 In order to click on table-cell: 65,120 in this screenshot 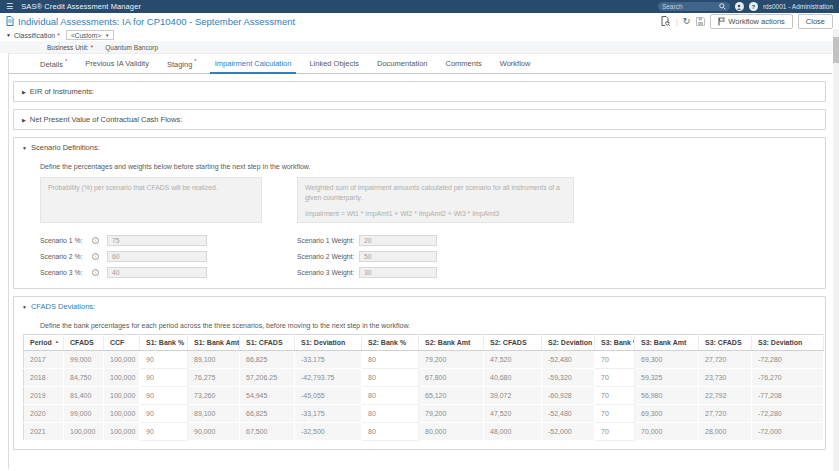, I will do `click(452, 396)`.